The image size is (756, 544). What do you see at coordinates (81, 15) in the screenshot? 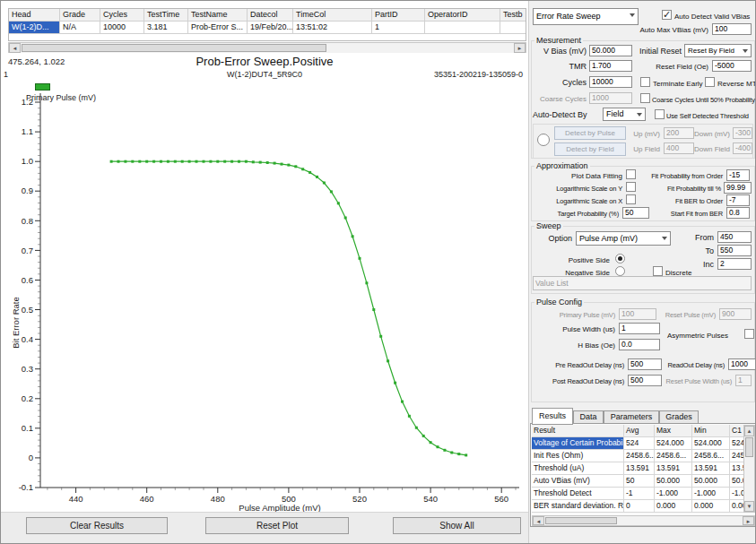
I see `top-grid-column-header: Grade` at bounding box center [81, 15].